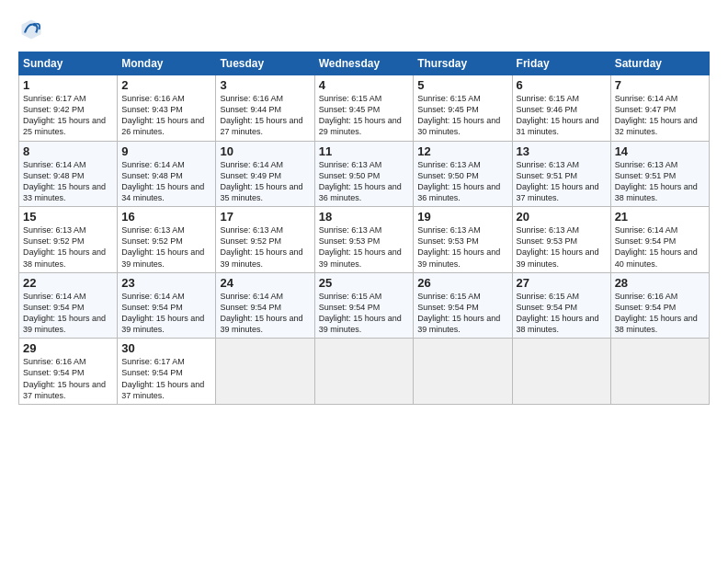 The image size is (728, 563). What do you see at coordinates (167, 64) in the screenshot?
I see `weekday-header: Monday` at bounding box center [167, 64].